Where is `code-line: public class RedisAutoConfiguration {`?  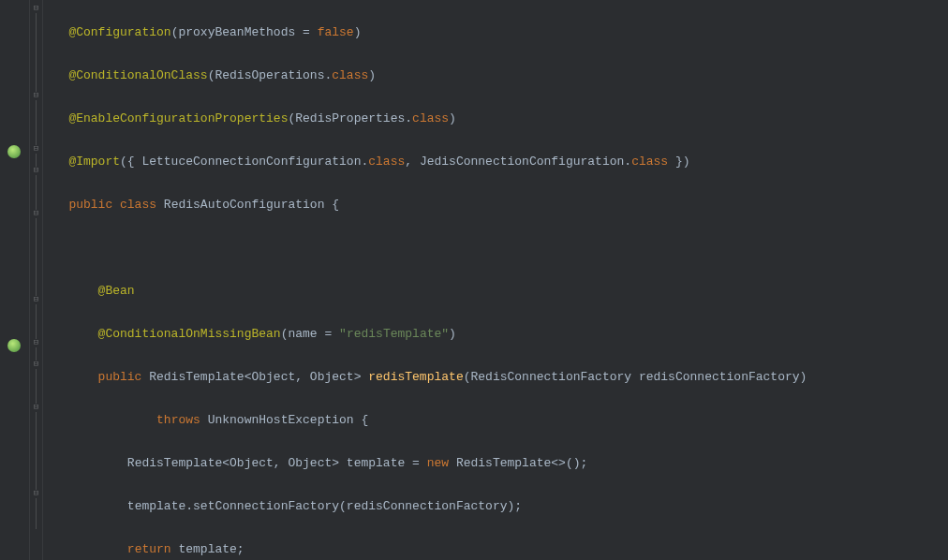
code-line: public class RedisAutoConfiguration { is located at coordinates (497, 204).